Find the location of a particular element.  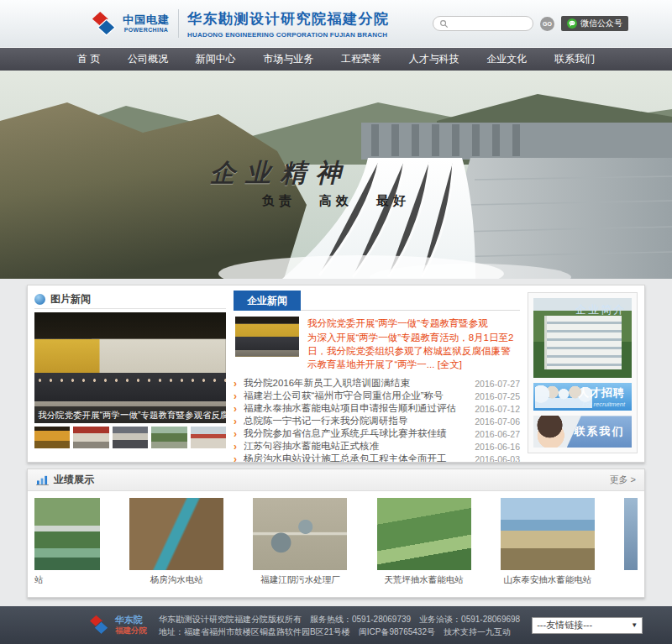

picture-news-photo: 我分院党委开展“两学一做”专题教育暨参观省反腐倡廉 is located at coordinates (130, 368).